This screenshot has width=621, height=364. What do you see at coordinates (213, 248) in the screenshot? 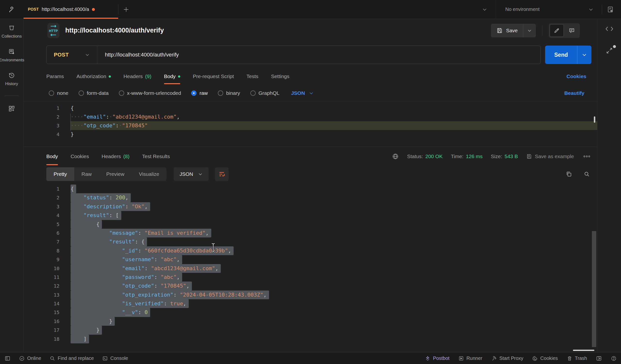
I see `text-cursor-pointer` at bounding box center [213, 248].